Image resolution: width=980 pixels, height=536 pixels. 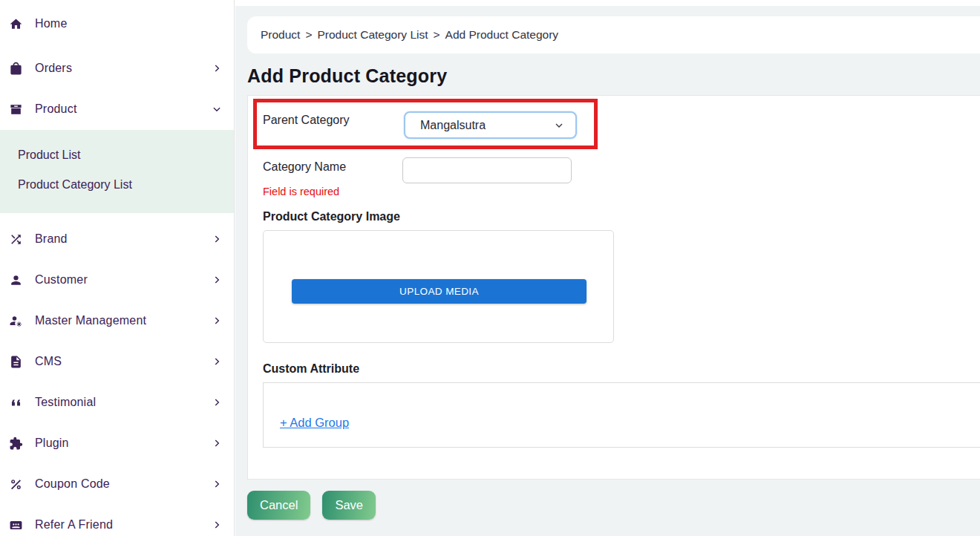 What do you see at coordinates (50, 24) in the screenshot?
I see `sidebar-item-label: Home` at bounding box center [50, 24].